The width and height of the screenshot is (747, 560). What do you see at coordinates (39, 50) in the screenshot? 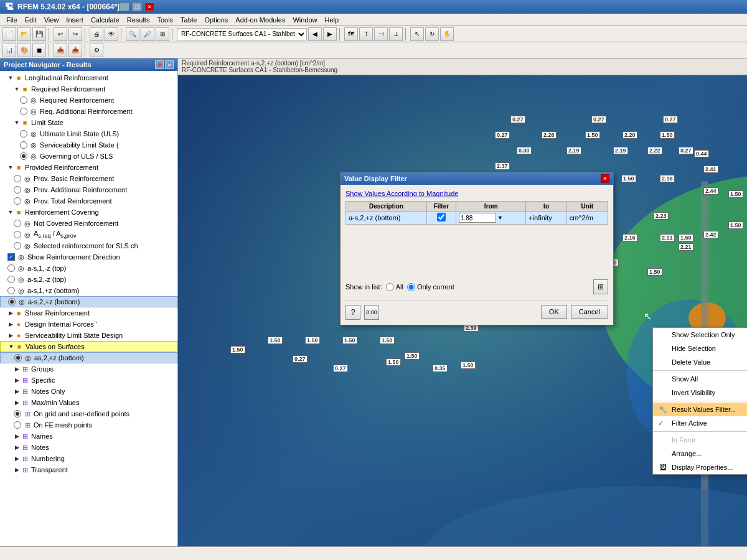
I see `render-btn: ◼` at bounding box center [39, 50].